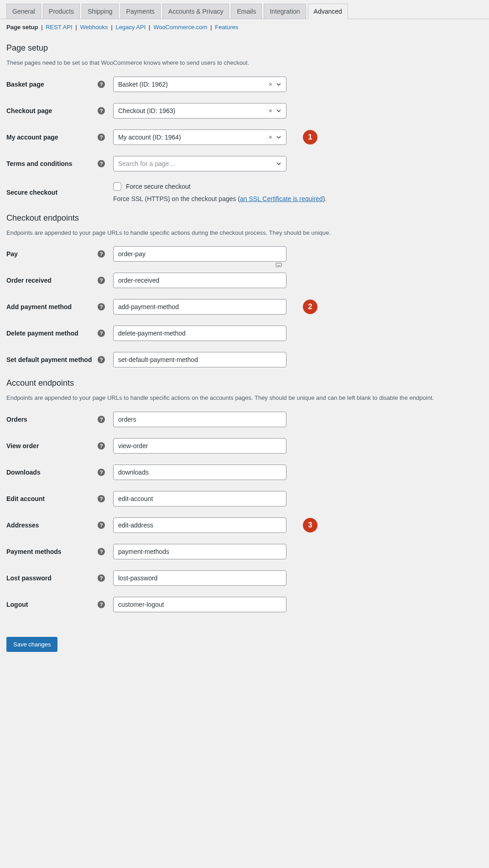 The height and width of the screenshot is (868, 489). I want to click on select-basket-page: Basket (ID: 1962)×, so click(200, 84).